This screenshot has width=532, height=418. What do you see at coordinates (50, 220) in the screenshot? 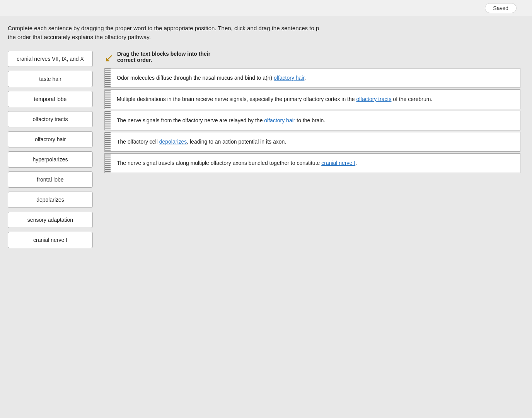
I see `word-item-w9: sensory adaptation` at bounding box center [50, 220].